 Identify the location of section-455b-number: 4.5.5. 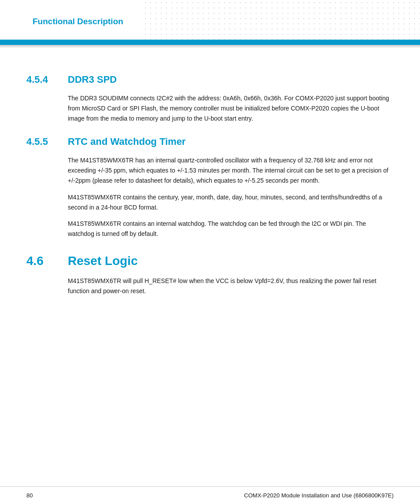
(42, 142).